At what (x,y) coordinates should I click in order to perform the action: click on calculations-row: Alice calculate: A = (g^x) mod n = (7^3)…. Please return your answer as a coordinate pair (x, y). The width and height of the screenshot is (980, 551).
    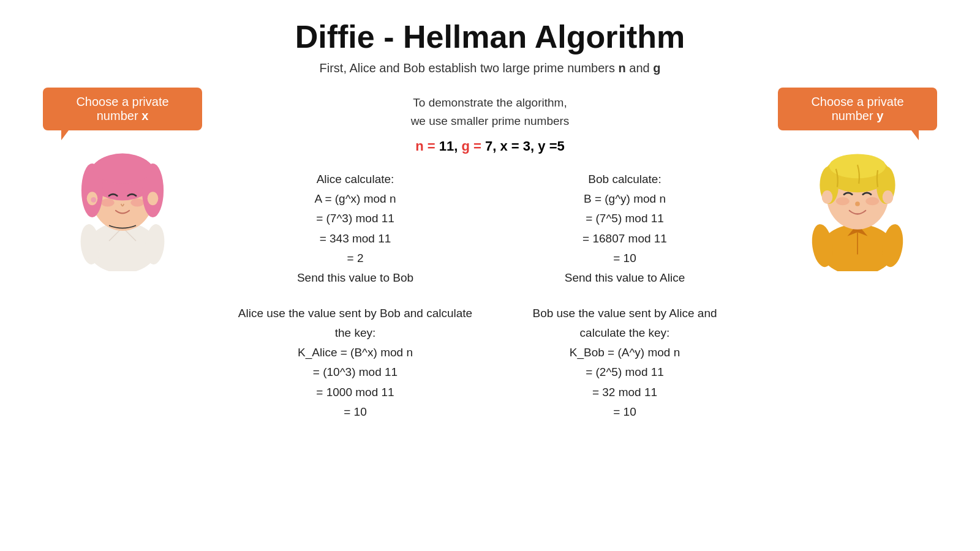
    Looking at the image, I should click on (490, 224).